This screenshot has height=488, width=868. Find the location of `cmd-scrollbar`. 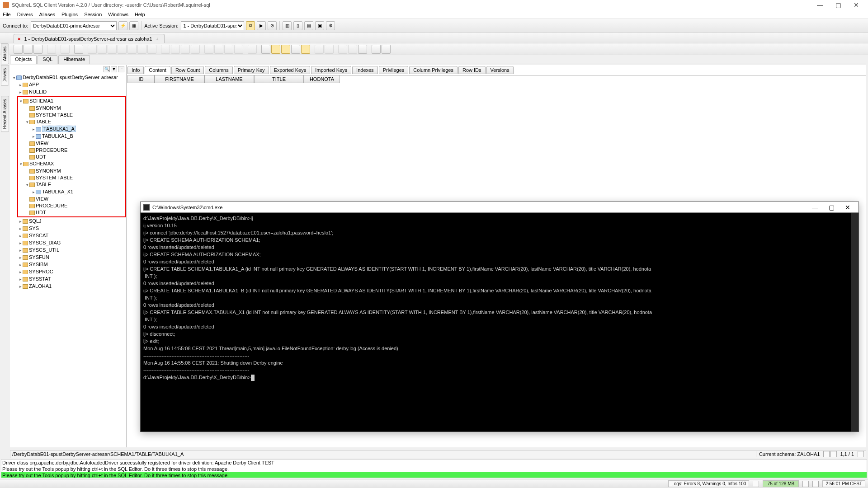

cmd-scrollbar is located at coordinates (855, 322).